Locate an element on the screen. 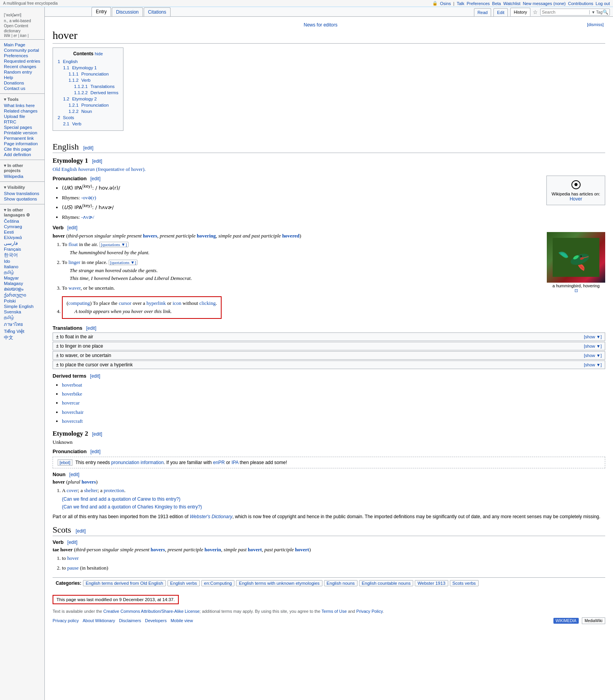  watchlist-link: Watchlist is located at coordinates (512, 4).